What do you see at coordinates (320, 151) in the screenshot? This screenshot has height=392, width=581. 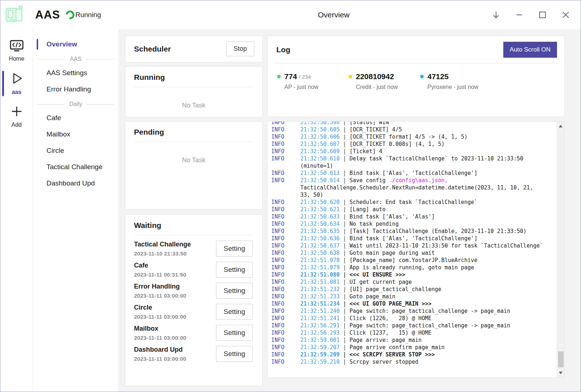 I see `log-timestamp: 21:32:50.609` at bounding box center [320, 151].